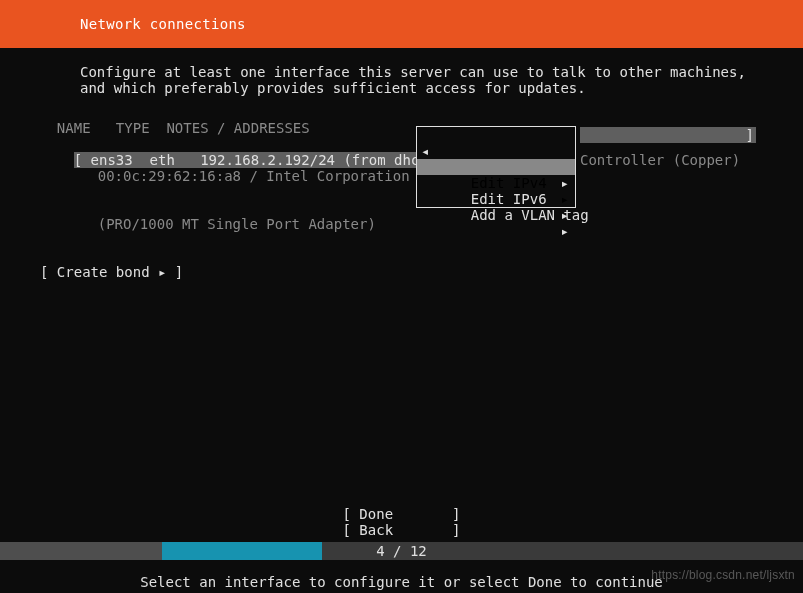 Image resolution: width=803 pixels, height=593 pixels. I want to click on intro-text: Configure at least one interface this se…, so click(422, 80).